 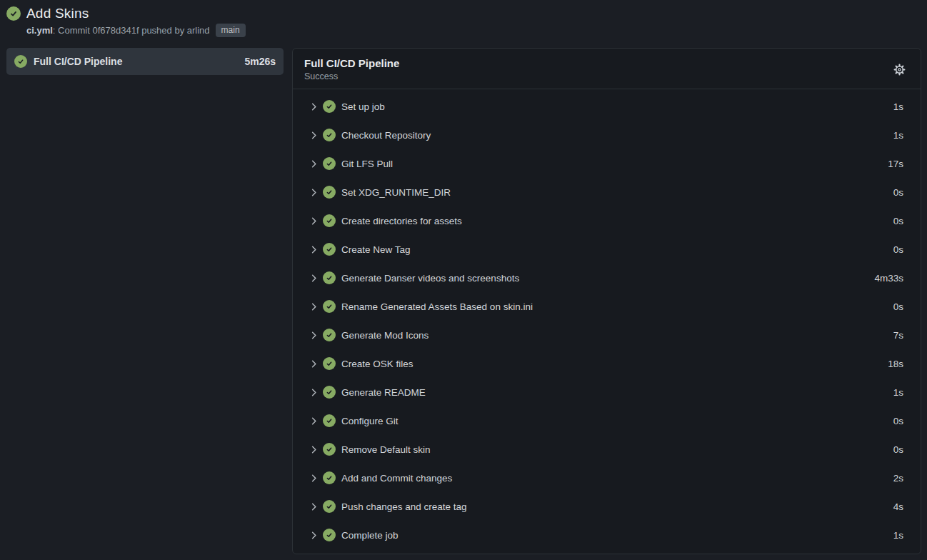 What do you see at coordinates (464, 21) in the screenshot?
I see `run-header: Add Skins ci.yml: Commit 0f678d341f push…` at bounding box center [464, 21].